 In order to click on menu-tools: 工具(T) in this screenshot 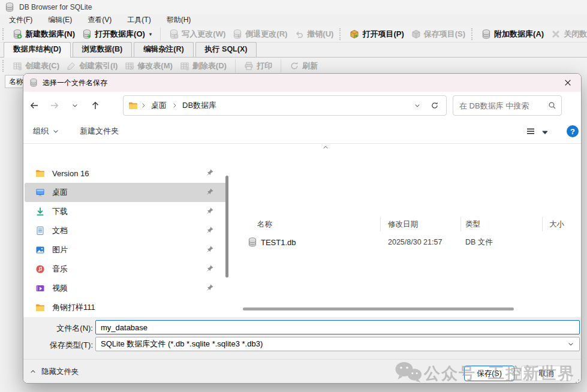, I will do `click(139, 20)`.